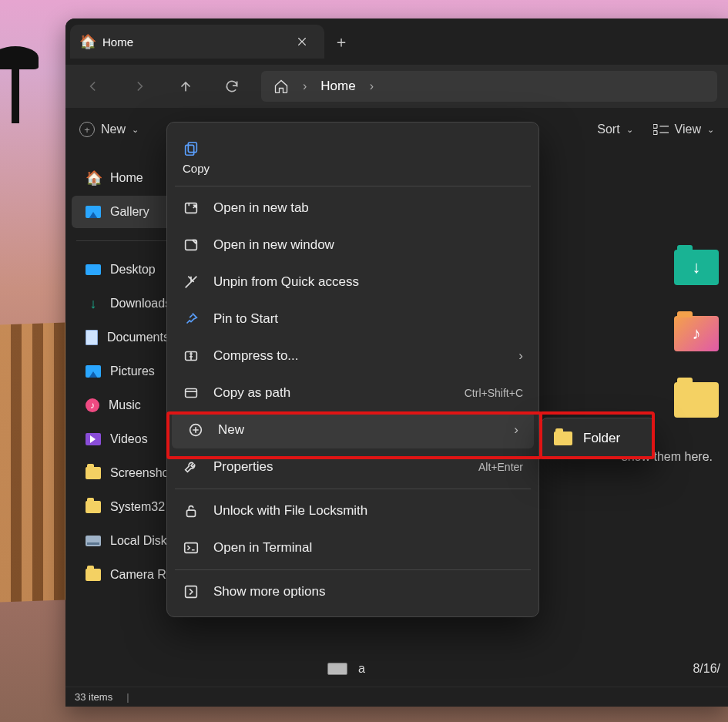 Image resolution: width=728 pixels, height=722 pixels. What do you see at coordinates (191, 393) in the screenshot?
I see `copy-path-icon` at bounding box center [191, 393].